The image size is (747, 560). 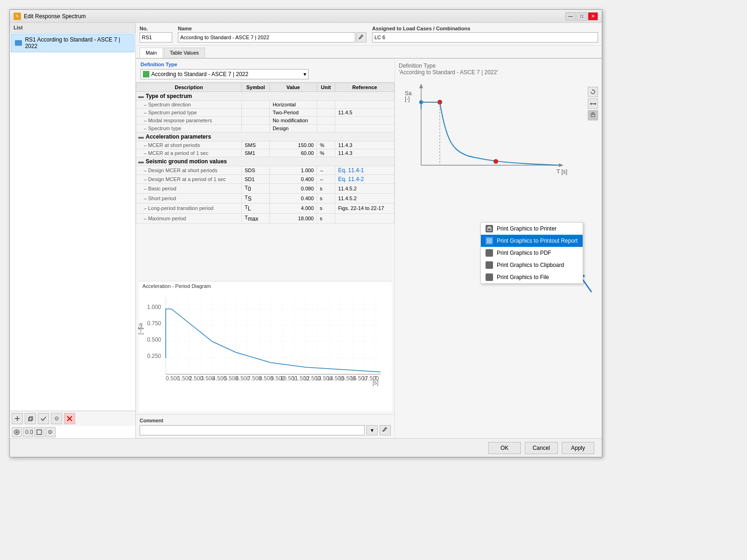 I want to click on dropdown-item-pdf: P Print Graphics to PDF, so click(x=532, y=253).